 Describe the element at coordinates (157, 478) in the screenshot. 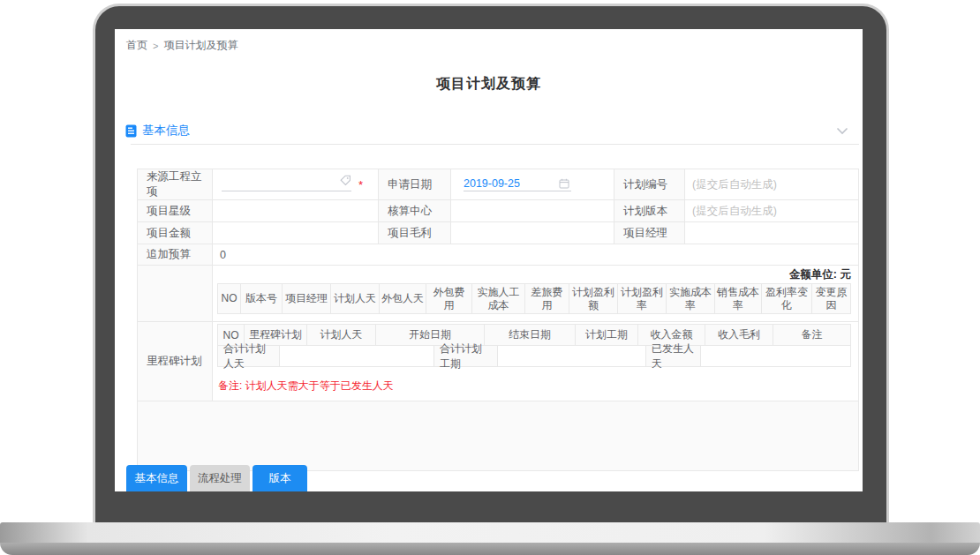

I see `tab-basic-info: 基本信息` at that location.